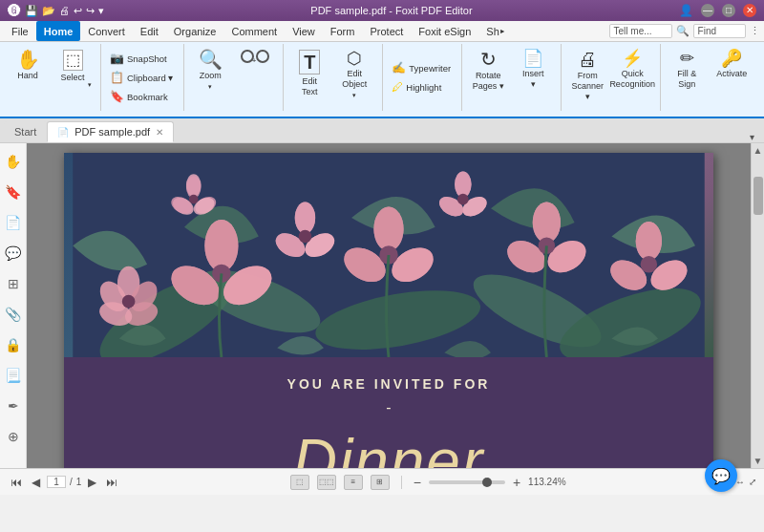 The width and height of the screenshot is (764, 532). I want to click on from-scanner-label: FromScanner ▾, so click(587, 86).